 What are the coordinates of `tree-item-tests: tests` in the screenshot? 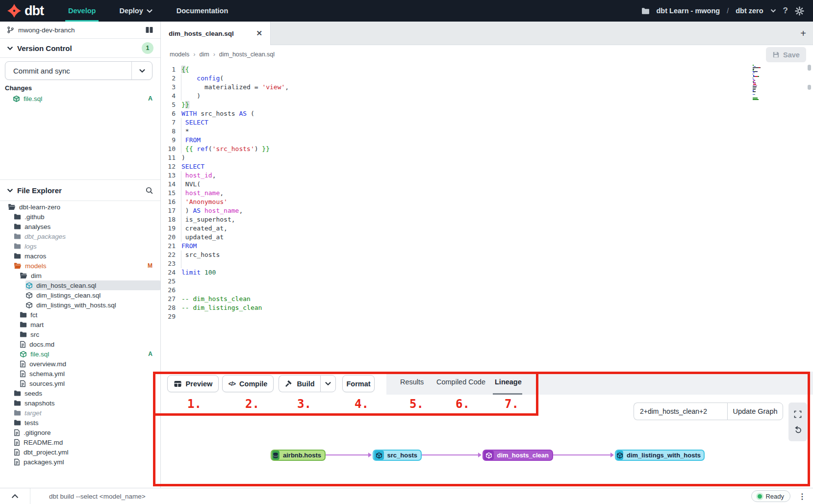 It's located at (87, 423).